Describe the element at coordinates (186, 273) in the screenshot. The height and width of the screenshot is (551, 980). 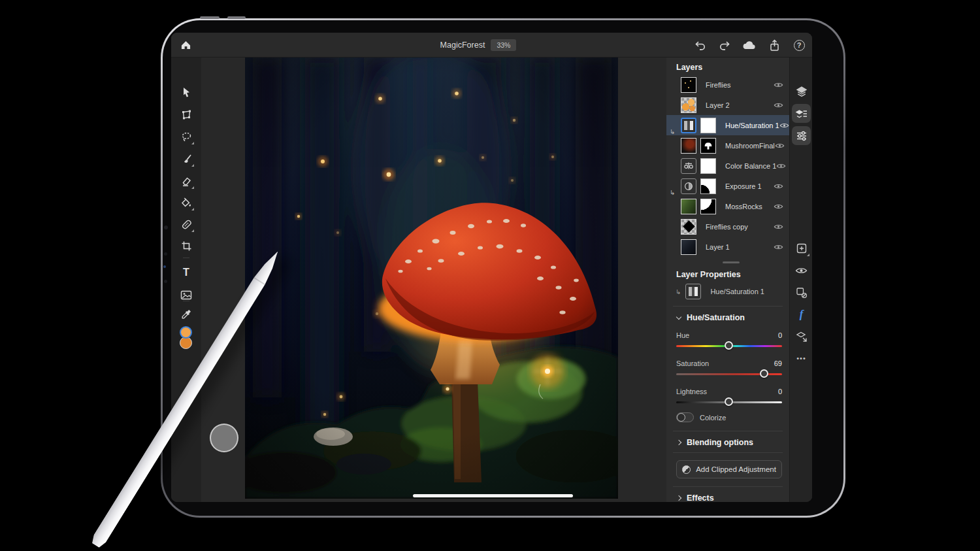
I see `type-tool: T` at that location.